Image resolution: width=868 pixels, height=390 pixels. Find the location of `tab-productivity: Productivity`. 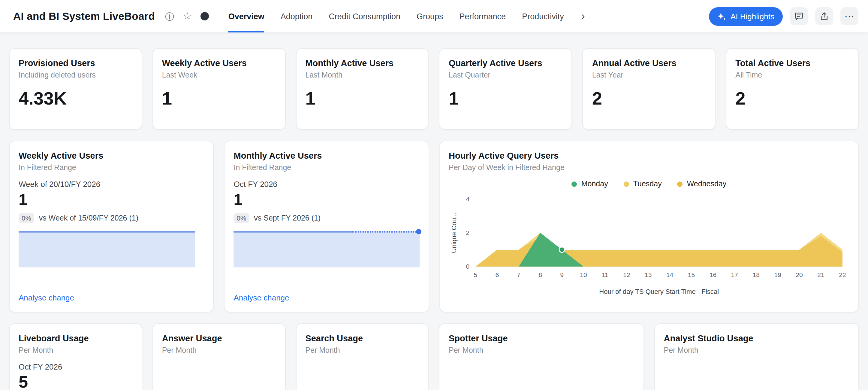

tab-productivity: Productivity is located at coordinates (543, 16).